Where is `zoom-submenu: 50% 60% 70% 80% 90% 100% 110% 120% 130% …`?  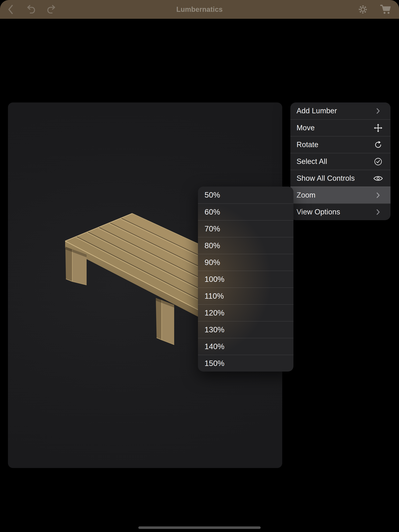 zoom-submenu: 50% 60% 70% 80% 90% 100% 110% 120% 130% … is located at coordinates (246, 279).